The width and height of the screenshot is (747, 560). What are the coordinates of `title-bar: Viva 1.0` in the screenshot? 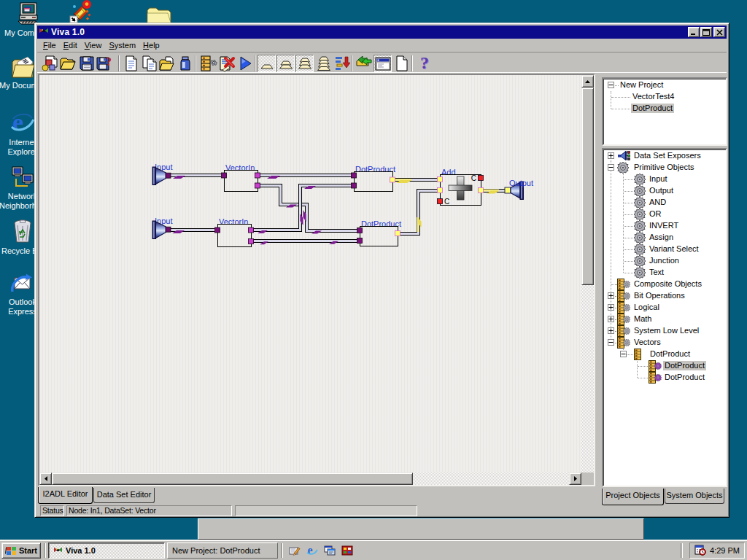 It's located at (382, 32).